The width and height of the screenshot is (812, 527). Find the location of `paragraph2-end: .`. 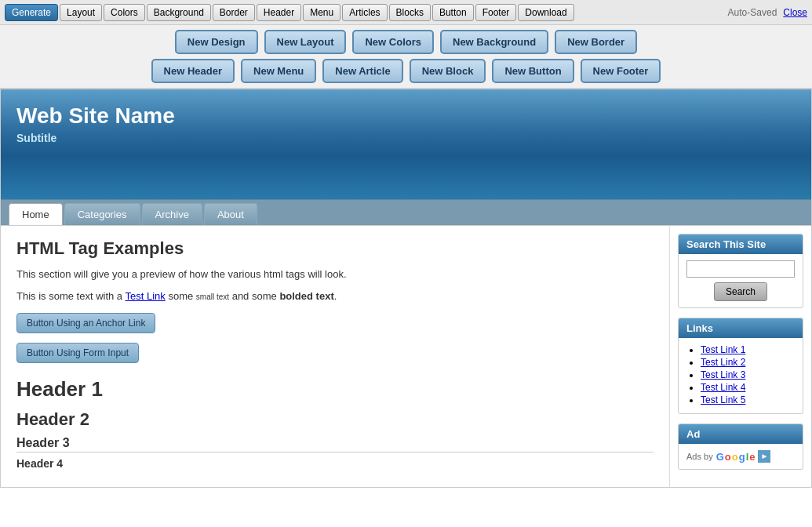

paragraph2-end: . is located at coordinates (336, 296).